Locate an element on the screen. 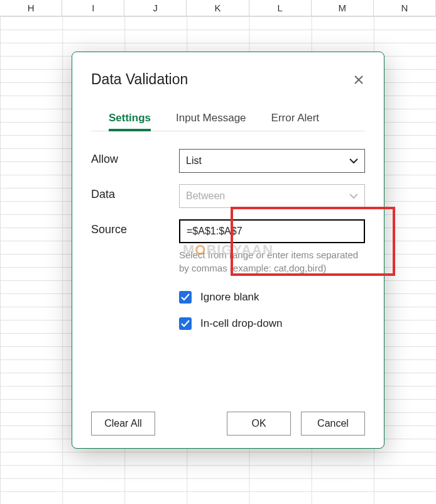 The width and height of the screenshot is (436, 504). ok-button: OK is located at coordinates (259, 424).